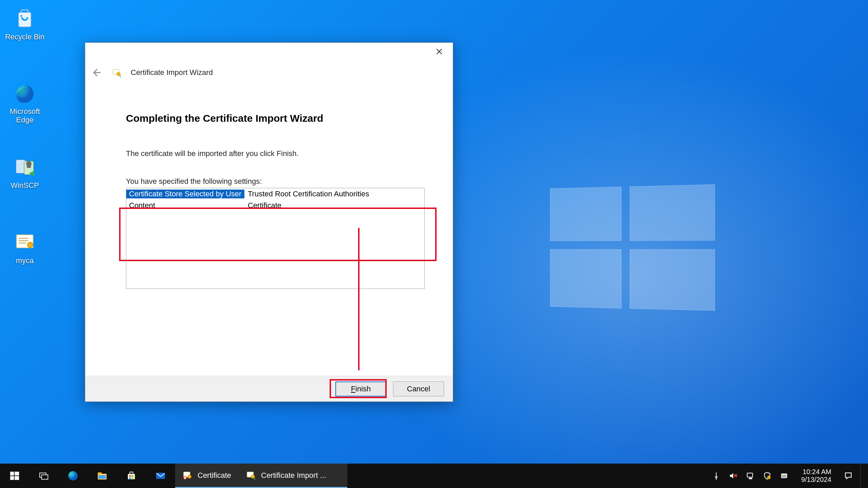 This screenshot has height=488, width=868. Describe the element at coordinates (25, 103) in the screenshot. I see `desktop-icon-microsoft-edge: Microsoft Edge` at that location.